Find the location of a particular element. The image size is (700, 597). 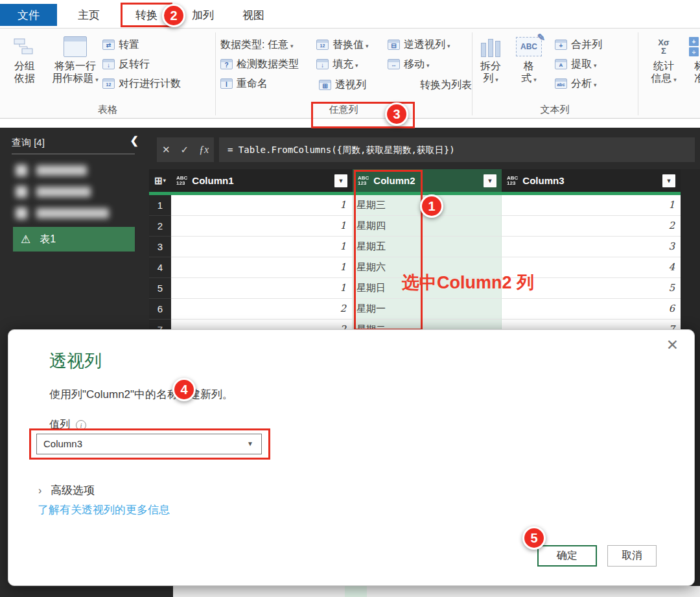

data-type-abc123-icon: ABC123 is located at coordinates (181, 181).